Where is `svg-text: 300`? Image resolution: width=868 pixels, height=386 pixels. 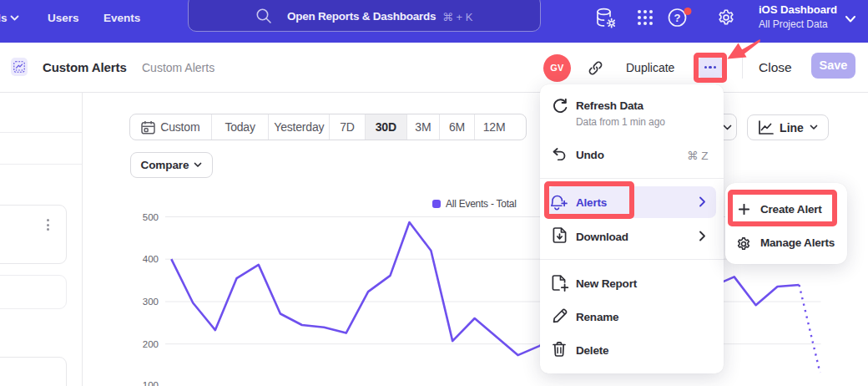 svg-text: 300 is located at coordinates (150, 302).